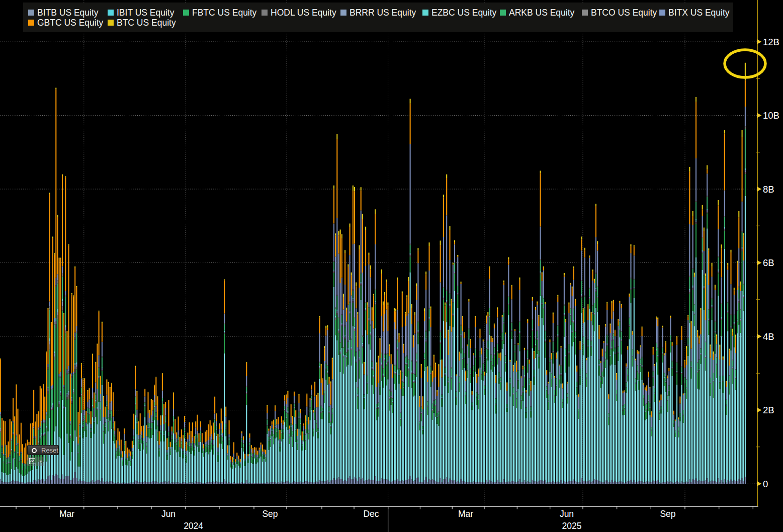  What do you see at coordinates (572, 526) in the screenshot?
I see `svg-text: 2025` at bounding box center [572, 526].